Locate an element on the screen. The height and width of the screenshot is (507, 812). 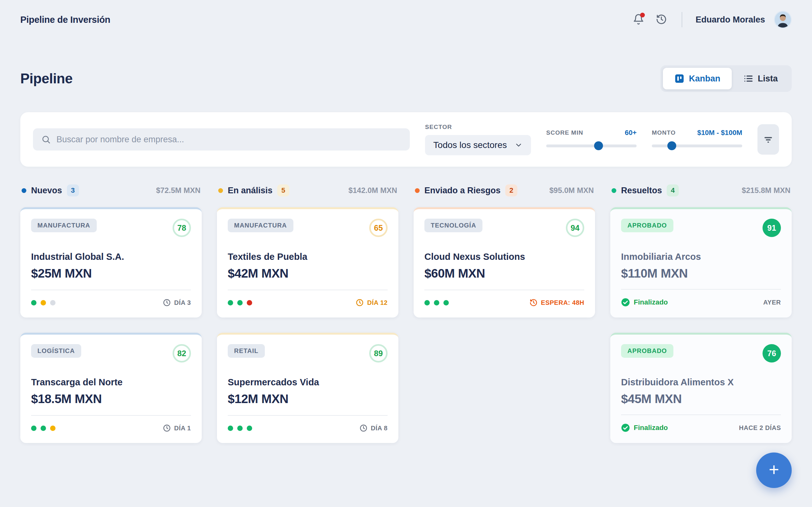
user-name: Eduardo Morales is located at coordinates (730, 20).